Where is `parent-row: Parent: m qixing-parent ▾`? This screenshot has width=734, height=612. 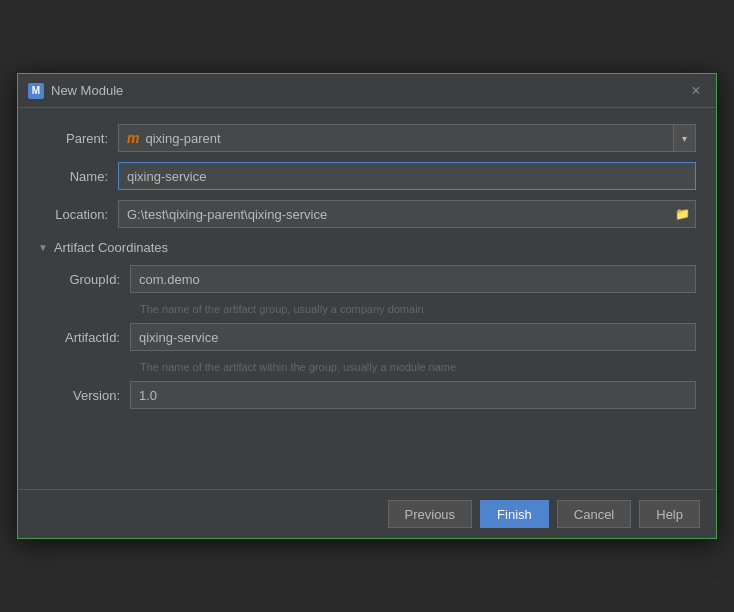 parent-row: Parent: m qixing-parent ▾ is located at coordinates (367, 138).